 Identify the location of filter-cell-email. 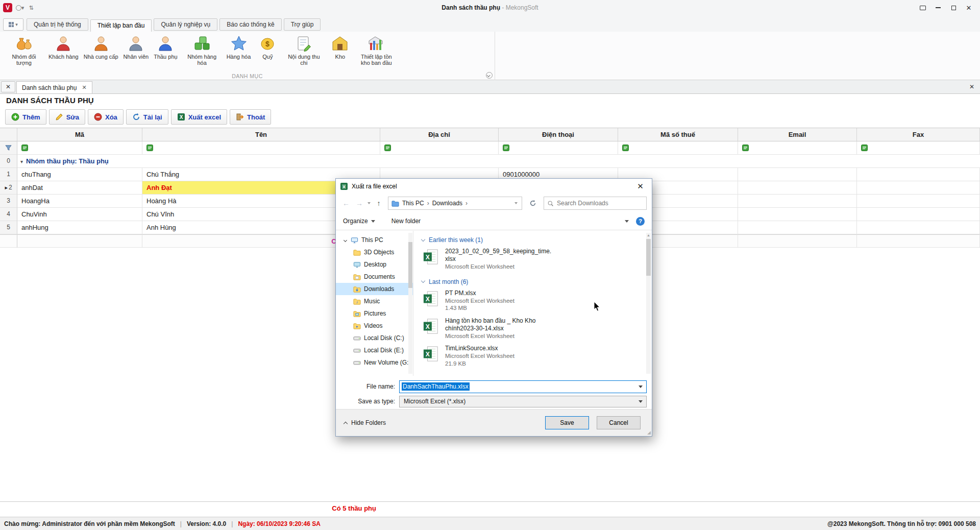
(797, 148).